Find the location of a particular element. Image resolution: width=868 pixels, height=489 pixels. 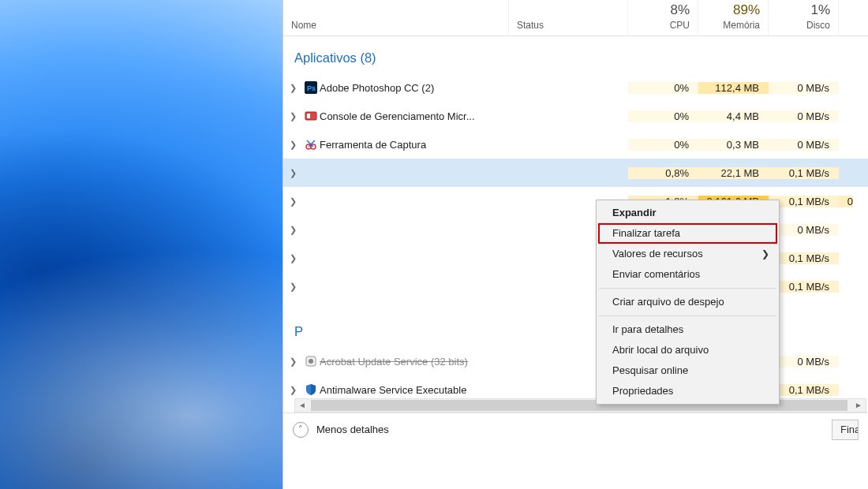

process-name: Antimalware Service Executable is located at coordinates (414, 390).